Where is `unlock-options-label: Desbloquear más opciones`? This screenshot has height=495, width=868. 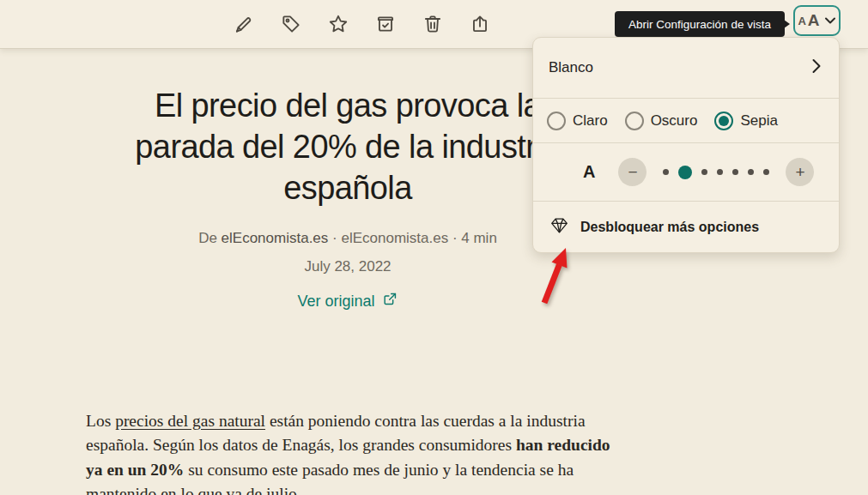 unlock-options-label: Desbloquear más opciones is located at coordinates (670, 227).